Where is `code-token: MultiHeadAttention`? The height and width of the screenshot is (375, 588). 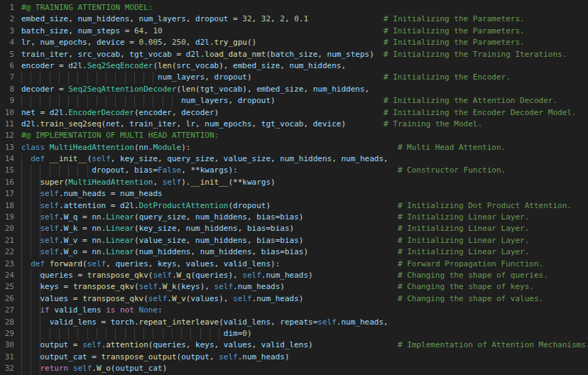
code-token: MultiHeadAttention is located at coordinates (111, 182).